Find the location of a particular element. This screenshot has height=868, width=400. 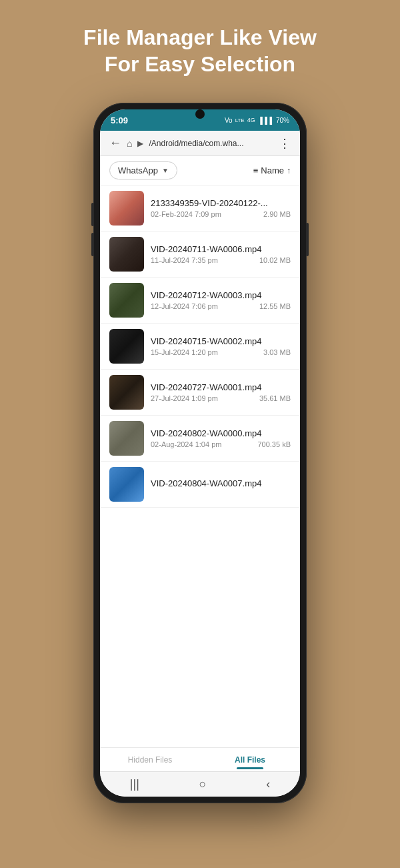

list-item: 2133349359-VID-20240122-...02-Feb-2024 7… is located at coordinates (200, 208).